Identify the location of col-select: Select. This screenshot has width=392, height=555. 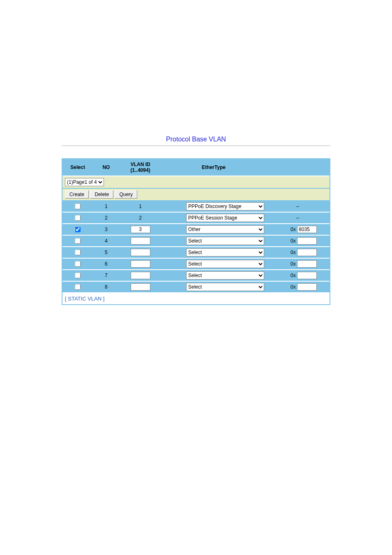
(78, 168).